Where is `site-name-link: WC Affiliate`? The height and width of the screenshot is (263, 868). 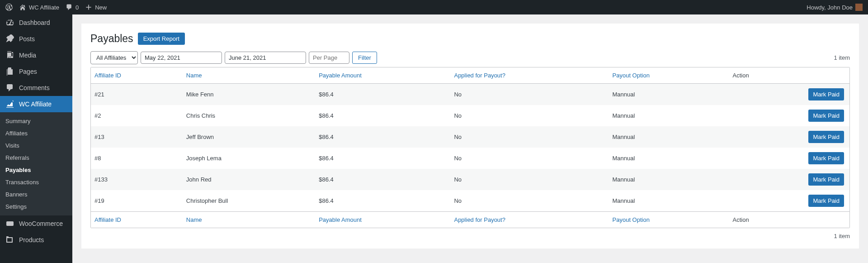
site-name-link: WC Affiliate is located at coordinates (39, 7).